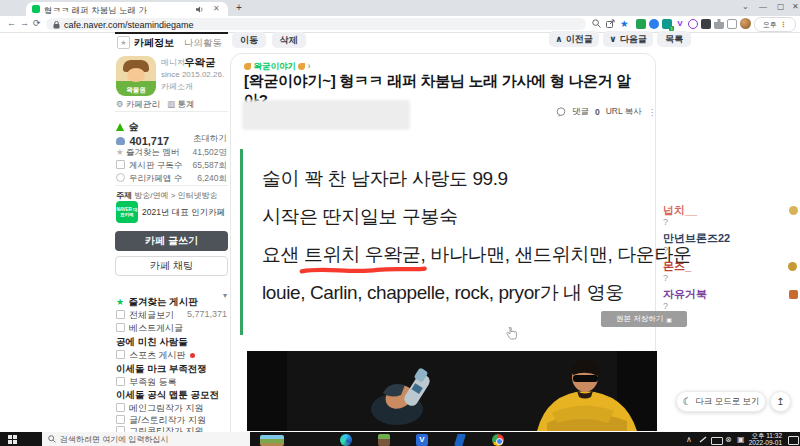 The height and width of the screenshot is (446, 800). What do you see at coordinates (150, 328) in the screenshot?
I see `sidebar-item-best-posts: 베스트게시글` at bounding box center [150, 328].